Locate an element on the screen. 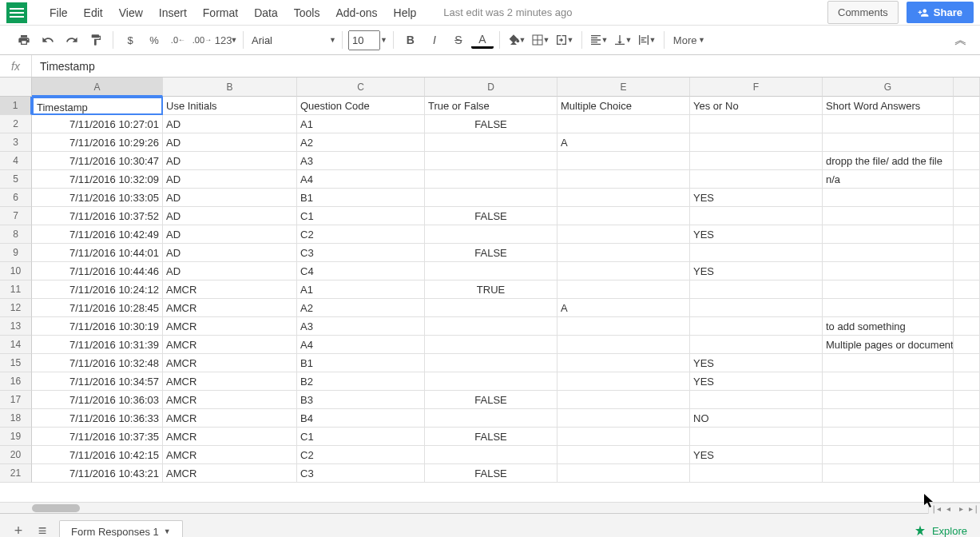 The height and width of the screenshot is (537, 980). undo-icon is located at coordinates (48, 40).